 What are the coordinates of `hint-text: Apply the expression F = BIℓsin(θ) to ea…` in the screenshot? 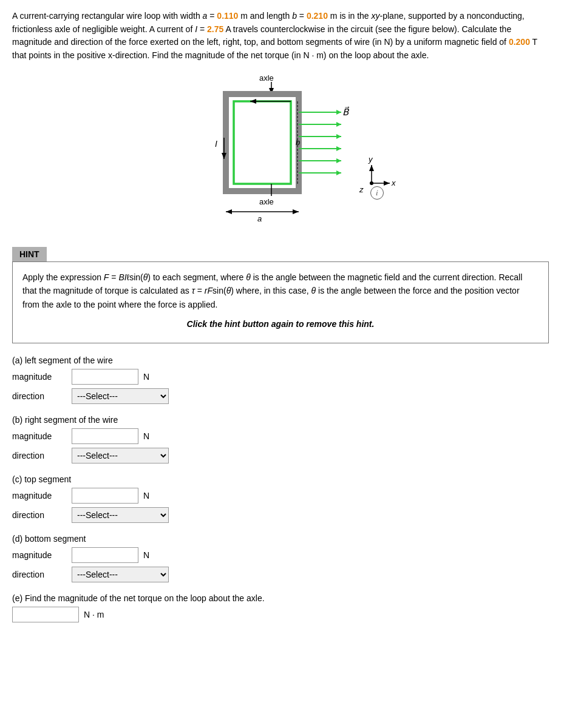 It's located at (280, 291).